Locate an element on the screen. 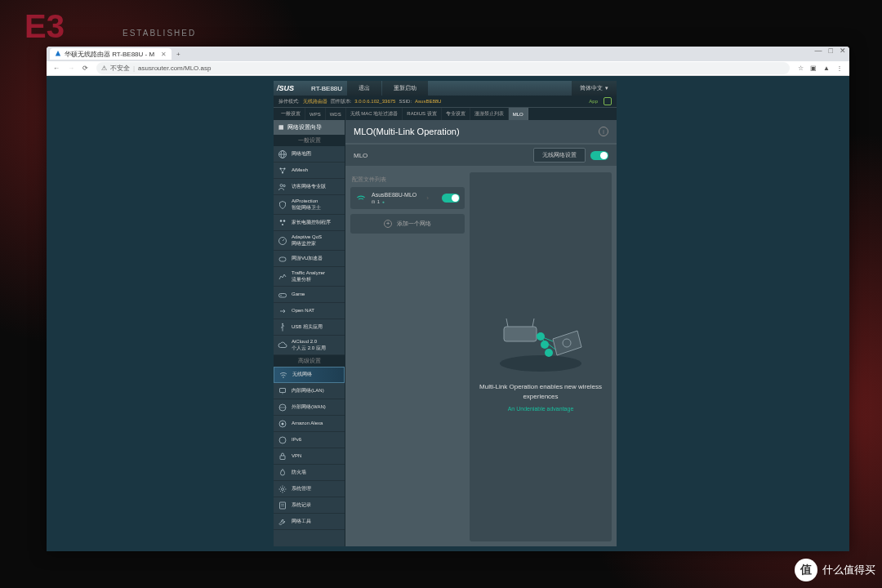 Image resolution: width=882 pixels, height=588 pixels. panel-title: MLO(Multi-Link Operation) is located at coordinates (407, 131).